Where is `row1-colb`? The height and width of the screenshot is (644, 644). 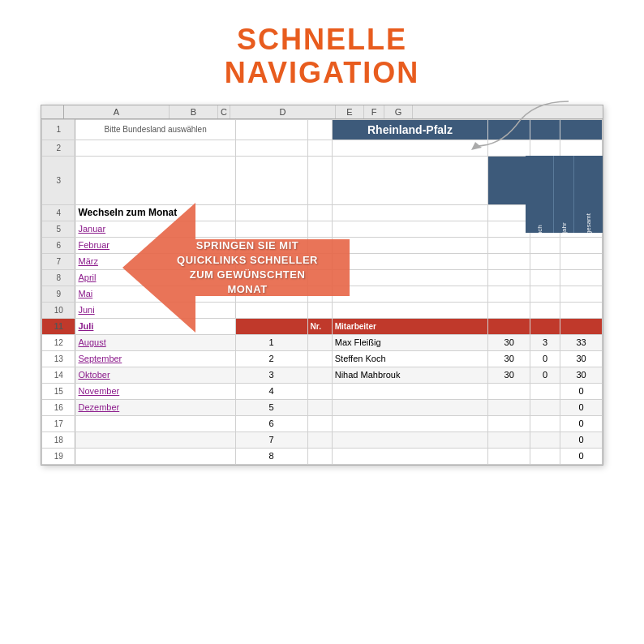 row1-colb is located at coordinates (271, 130).